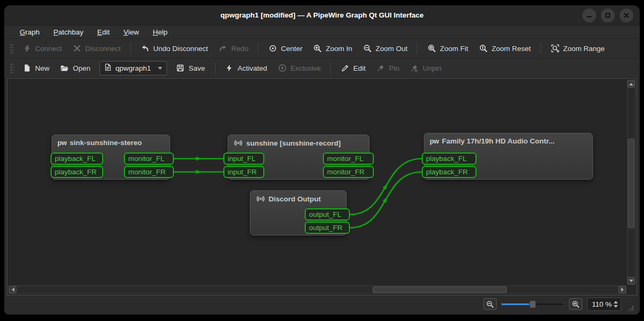  What do you see at coordinates (589, 15) in the screenshot?
I see `minimize-icon` at bounding box center [589, 15].